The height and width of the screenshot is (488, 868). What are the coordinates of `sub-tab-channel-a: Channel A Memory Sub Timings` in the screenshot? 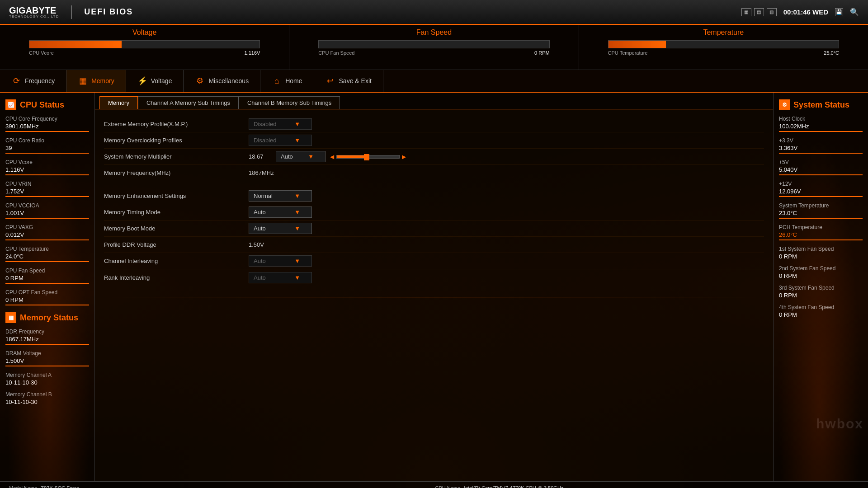 It's located at (188, 103).